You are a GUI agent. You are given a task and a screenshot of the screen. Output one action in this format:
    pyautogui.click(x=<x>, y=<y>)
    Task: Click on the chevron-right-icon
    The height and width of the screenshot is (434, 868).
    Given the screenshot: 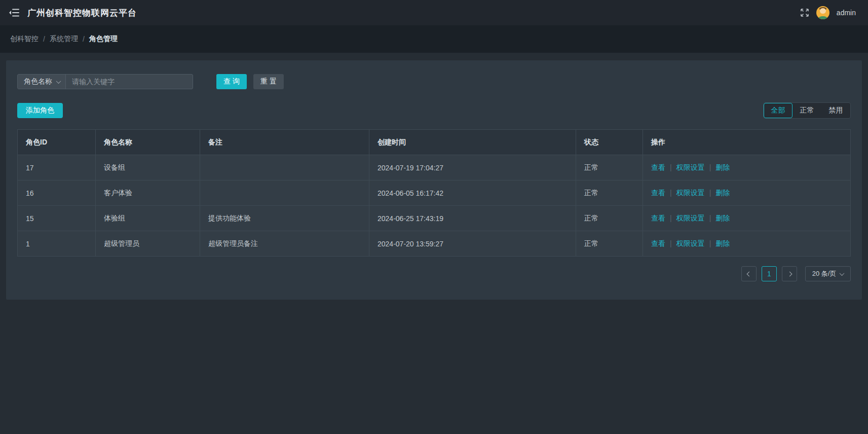 What is the action you would take?
    pyautogui.click(x=789, y=274)
    